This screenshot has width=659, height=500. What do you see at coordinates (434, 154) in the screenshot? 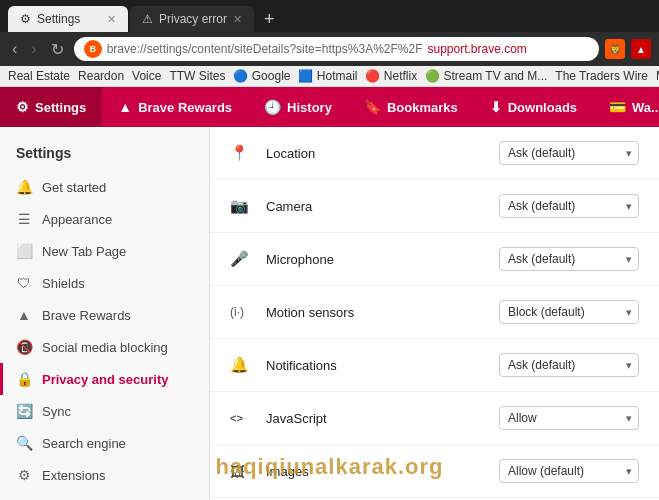
I see `settings-row-location: 📍 Location Ask (default)AllowBlock` at bounding box center [434, 154].